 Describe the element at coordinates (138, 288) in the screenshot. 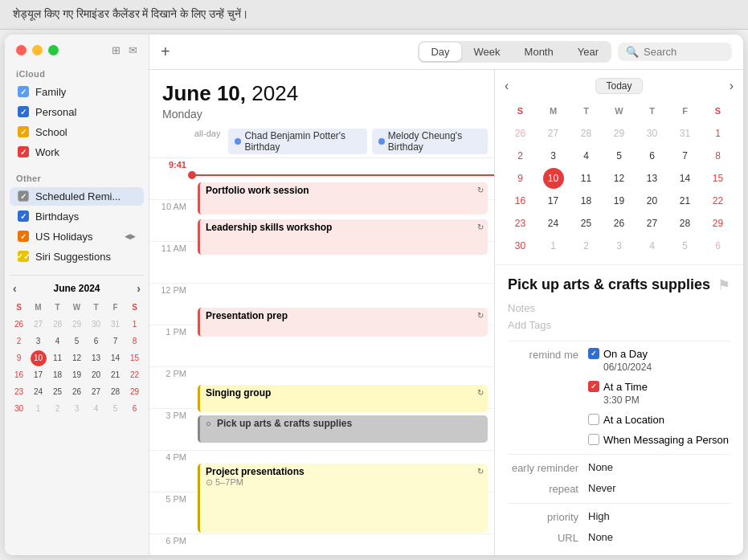

I see `mini-cal-next: ›` at that location.